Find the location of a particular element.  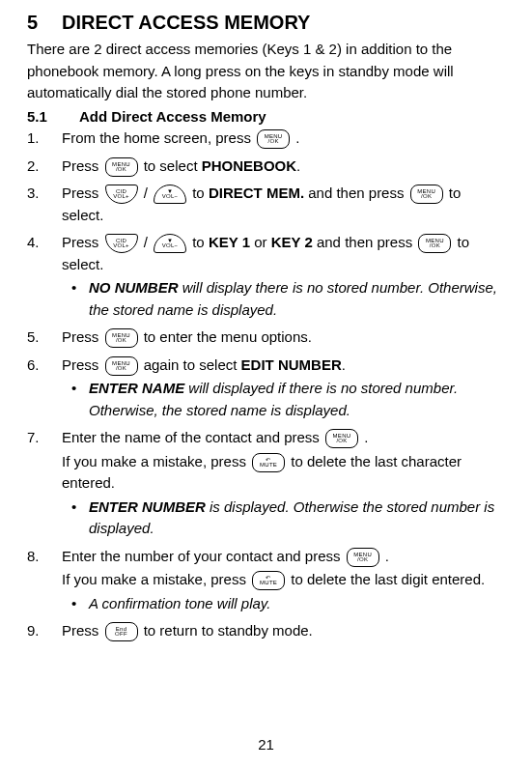

subsection-heading: 5.1Add Direct Access Memory is located at coordinates (266, 118).